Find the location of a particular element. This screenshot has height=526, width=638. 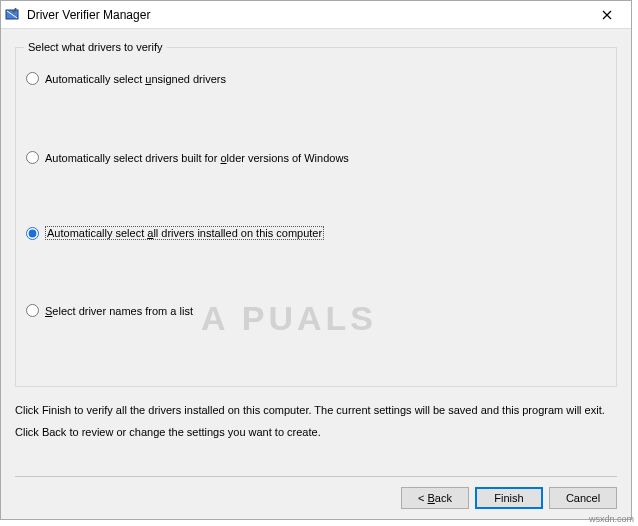

radio-unsigned-label: Automatically select unsigned drivers is located at coordinates (136, 79).